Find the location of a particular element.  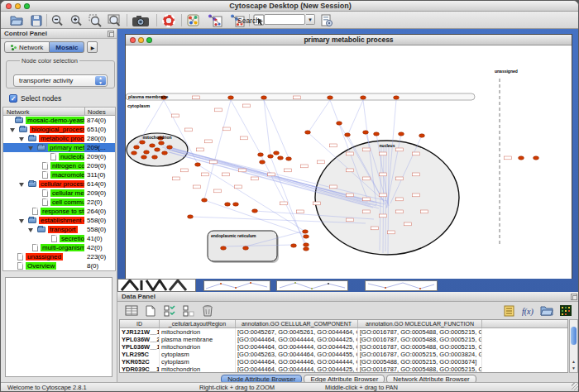

tree-row: establishment of lo558(0) is located at coordinates (60, 220).